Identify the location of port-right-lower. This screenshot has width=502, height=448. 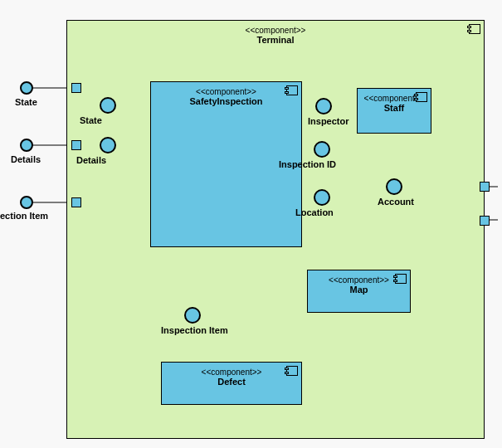
(485, 221).